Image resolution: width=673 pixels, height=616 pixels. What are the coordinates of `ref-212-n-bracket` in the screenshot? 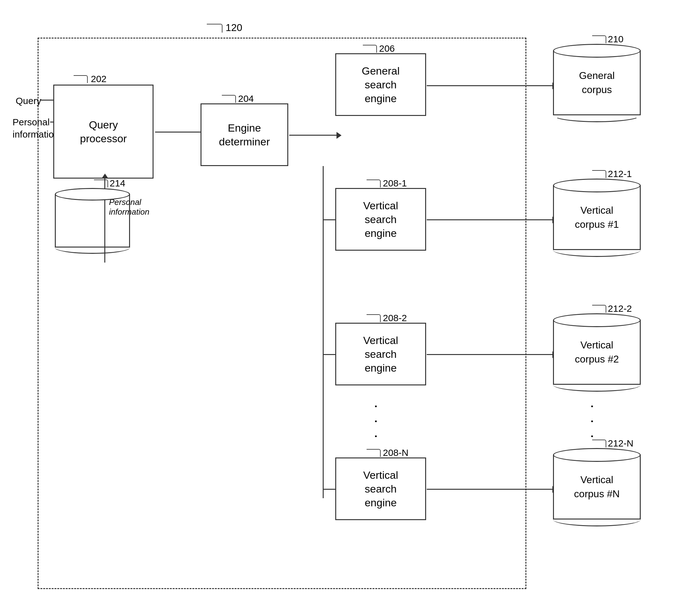 It's located at (599, 443).